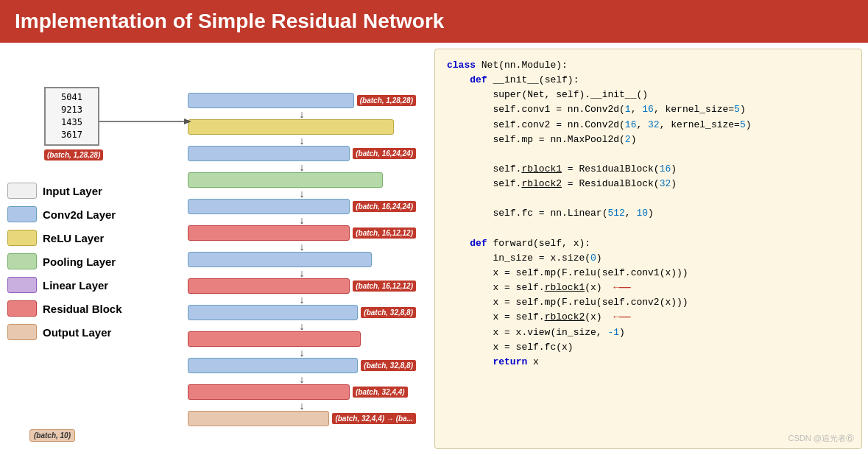  I want to click on code-line-4: self.conv1 = nn.Conv2d(1, 16, kernel_siz…, so click(648, 110).